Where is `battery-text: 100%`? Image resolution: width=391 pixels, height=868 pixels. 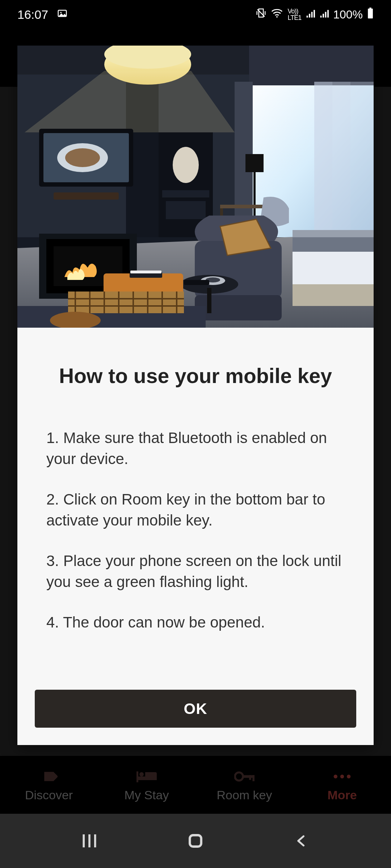
battery-text: 100% is located at coordinates (348, 14).